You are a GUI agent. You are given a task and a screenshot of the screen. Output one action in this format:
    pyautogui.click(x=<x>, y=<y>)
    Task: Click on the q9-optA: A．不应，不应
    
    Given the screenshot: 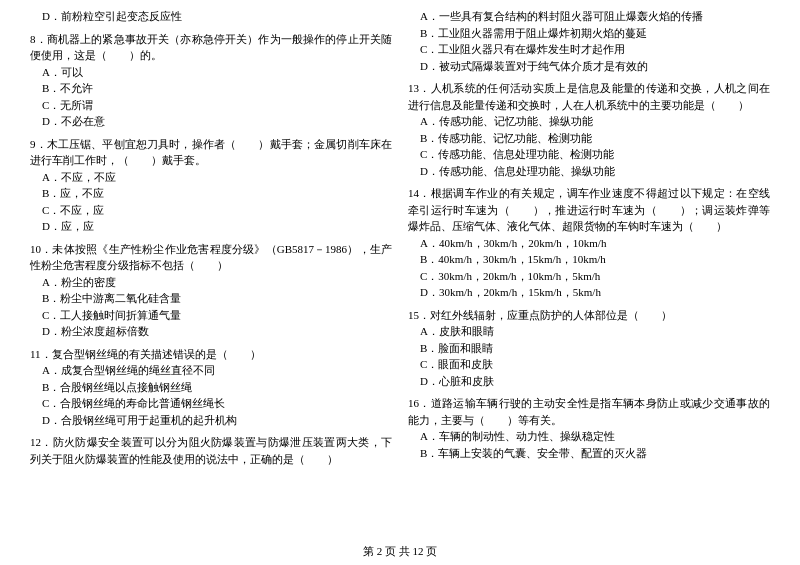 What is the action you would take?
    pyautogui.click(x=211, y=178)
    